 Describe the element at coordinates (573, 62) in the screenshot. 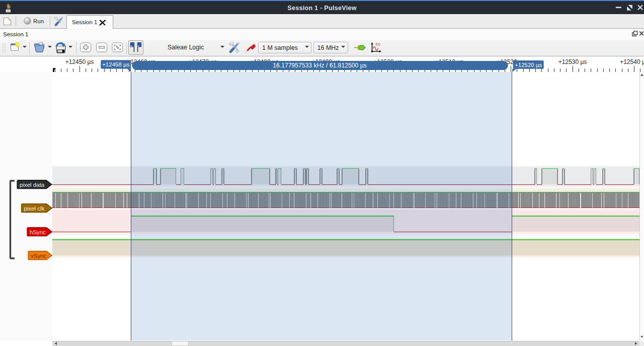

I see `svg-text: +12530 µs` at that location.